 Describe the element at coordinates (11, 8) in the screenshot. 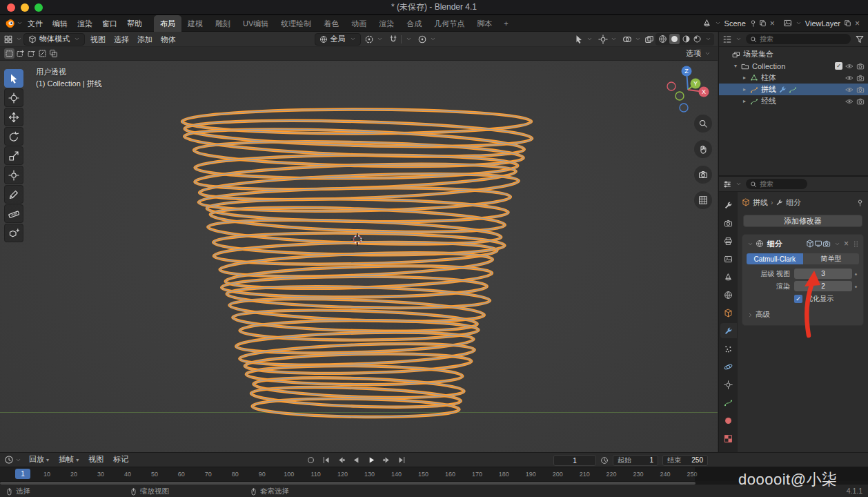

I see `close-window-button` at that location.